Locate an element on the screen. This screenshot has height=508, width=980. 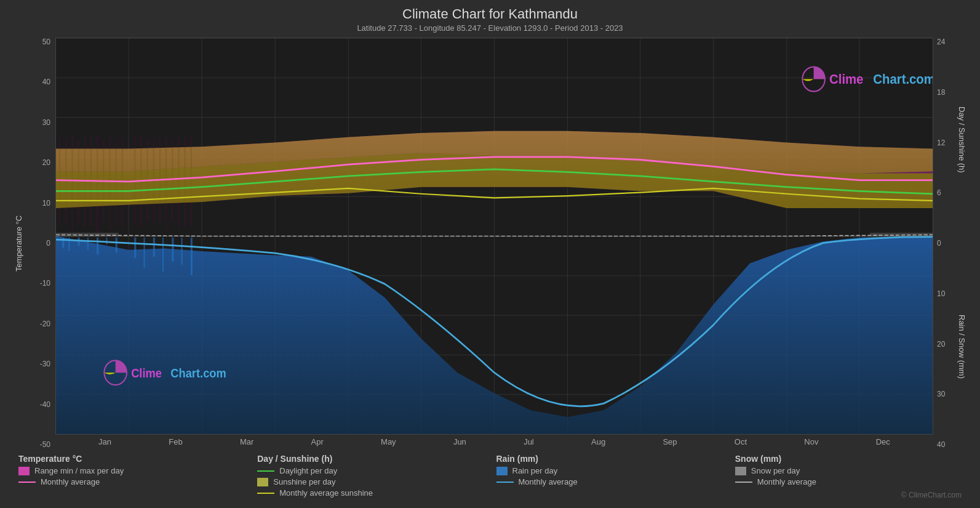
y-axis-left-ticks: 50 40 30 20 10 0 -10 -20 -30 -40 -50 is located at coordinates (40, 243).